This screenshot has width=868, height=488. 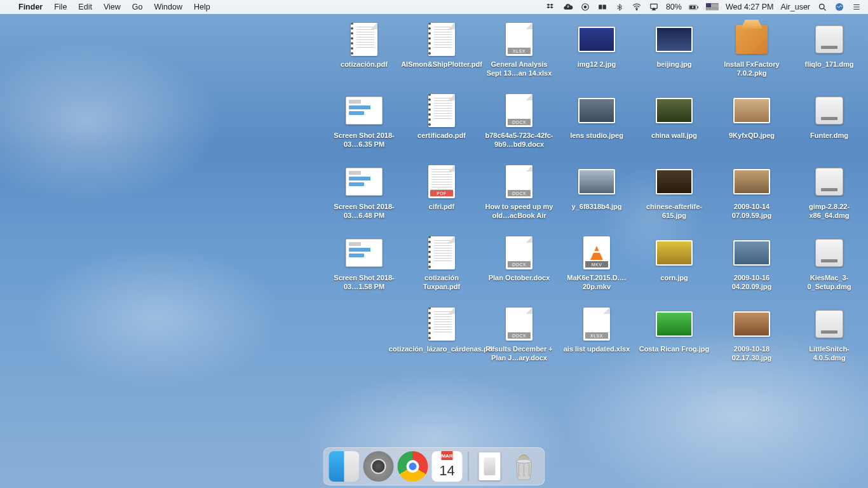 What do you see at coordinates (597, 198) in the screenshot?
I see `desktop-file: y_6f8318b4.jpg` at bounding box center [597, 198].